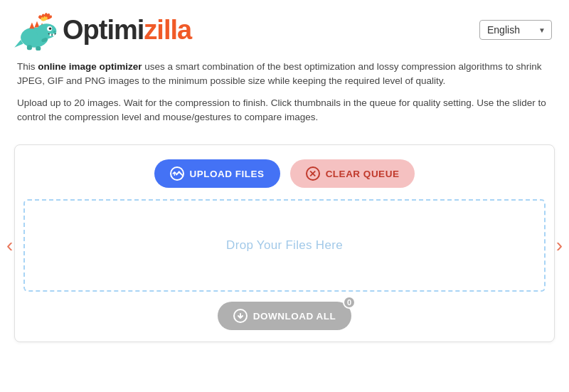  I want to click on logo-optimi: Optimi, so click(103, 30).